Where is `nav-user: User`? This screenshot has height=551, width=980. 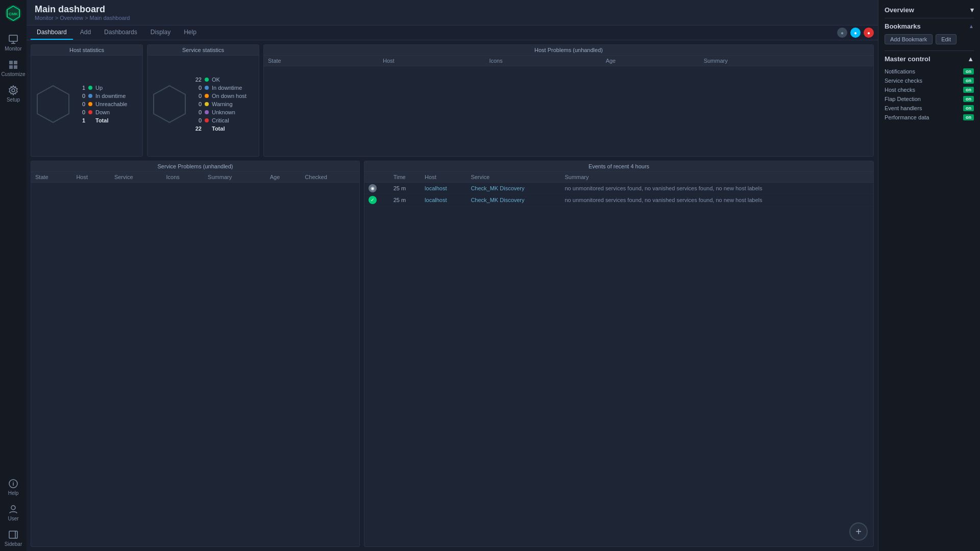 nav-user: User is located at coordinates (13, 513).